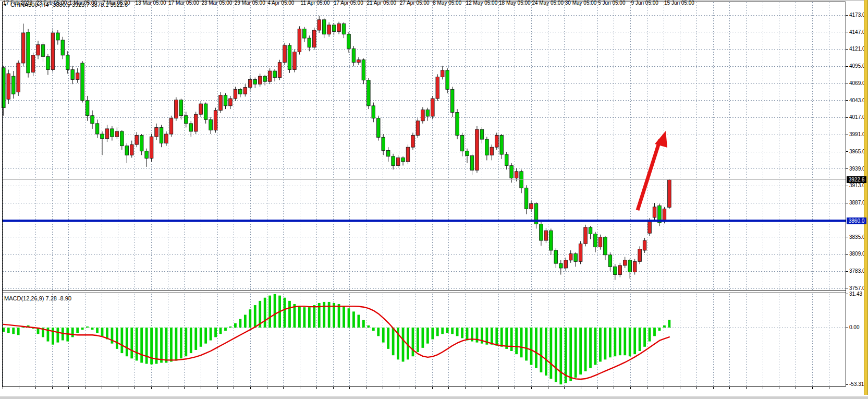 Image resolution: width=868 pixels, height=399 pixels. I want to click on time-axis-label: 13 Mar 05:00, so click(151, 3).